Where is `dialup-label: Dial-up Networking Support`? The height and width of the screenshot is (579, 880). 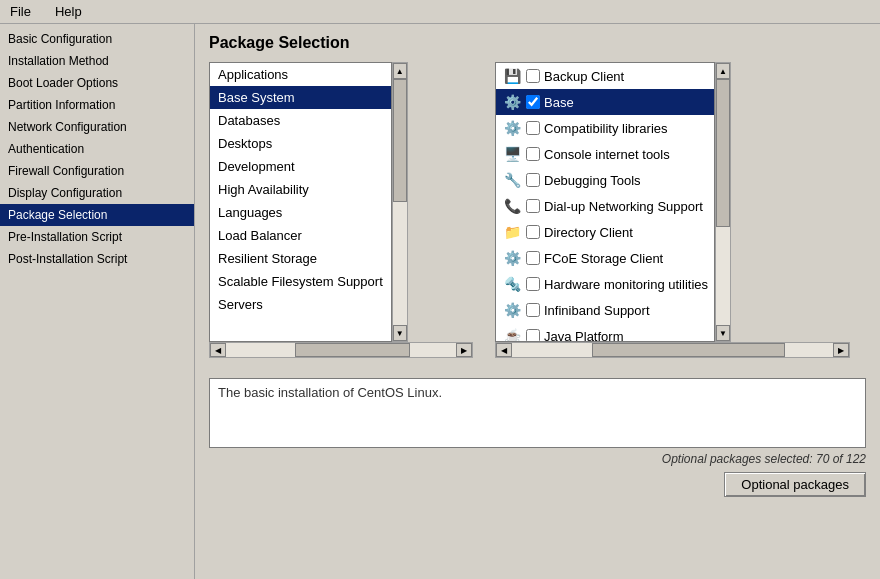
dialup-label: Dial-up Networking Support is located at coordinates (624, 206).